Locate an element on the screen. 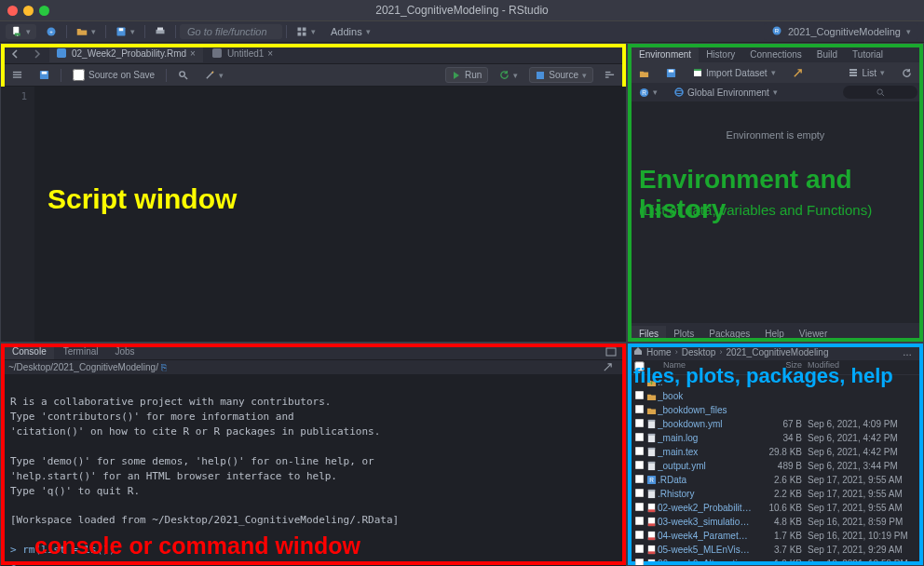  back-button is located at coordinates (15, 54).